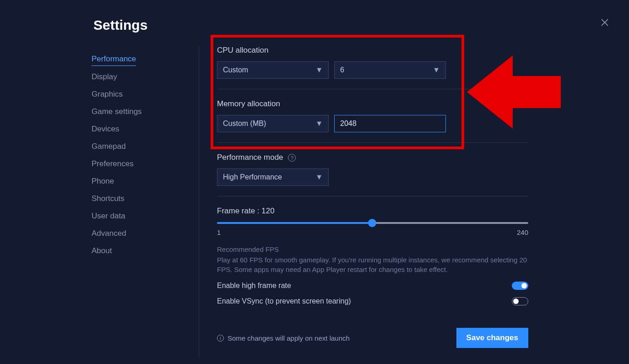  Describe the element at coordinates (137, 216) in the screenshot. I see `sidebar-item-user-data: User data` at that location.